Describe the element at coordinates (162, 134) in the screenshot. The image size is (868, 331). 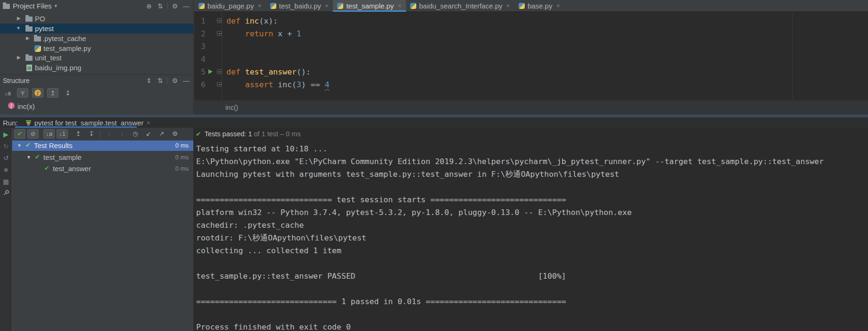
I see `export-test-results-button: ↗` at that location.